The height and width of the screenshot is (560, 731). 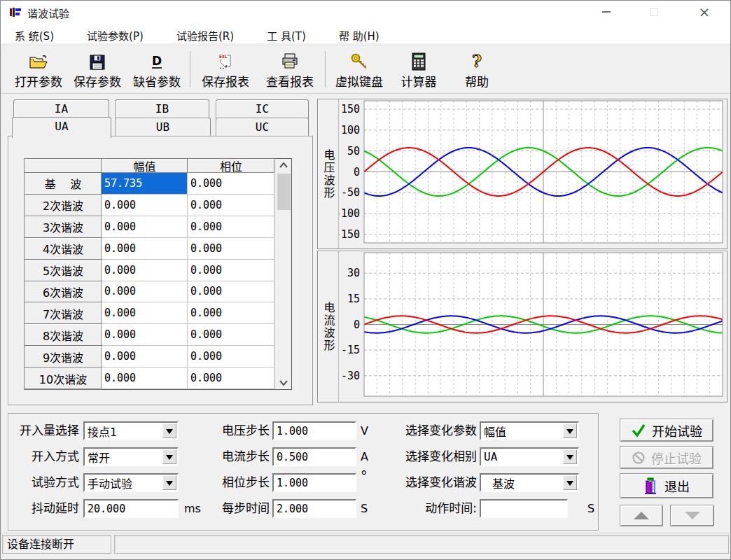 What do you see at coordinates (667, 486) in the screenshot?
I see `exit-button: 退出` at bounding box center [667, 486].